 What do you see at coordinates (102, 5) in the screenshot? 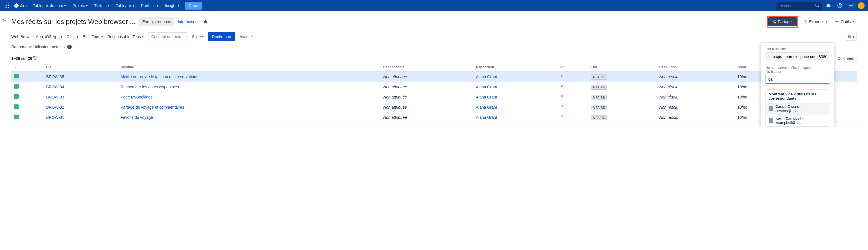
I see `nav-issues: Tickets▾` at bounding box center [102, 5].